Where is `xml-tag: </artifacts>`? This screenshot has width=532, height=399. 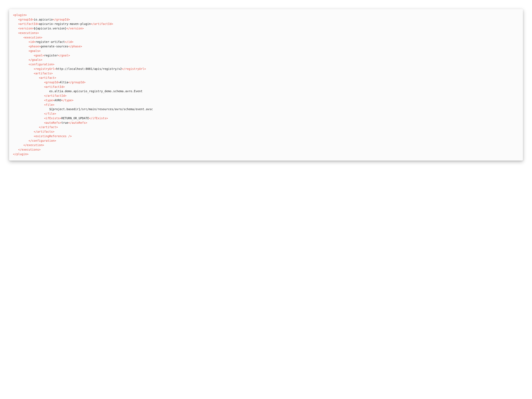 xml-tag: </artifacts> is located at coordinates (44, 132).